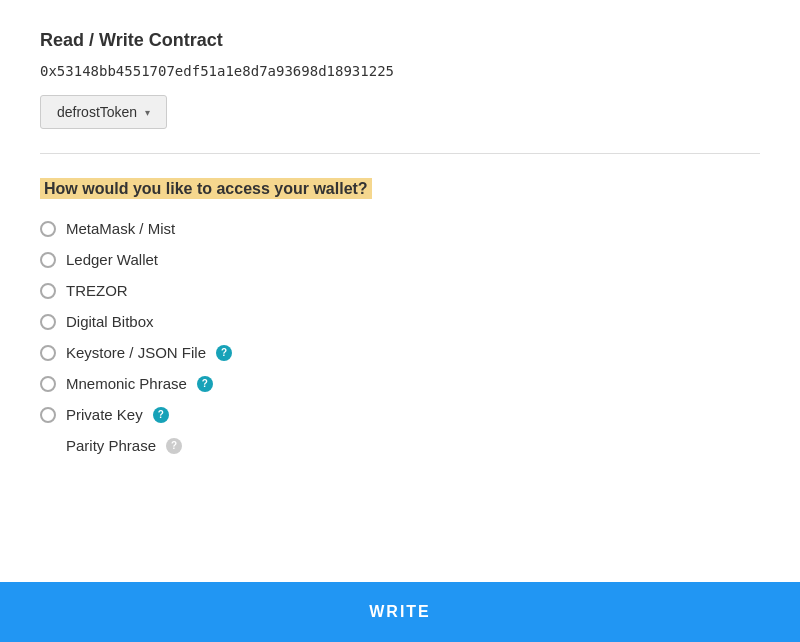 The height and width of the screenshot is (642, 800). I want to click on list-item: Parity Phrase ?, so click(400, 446).